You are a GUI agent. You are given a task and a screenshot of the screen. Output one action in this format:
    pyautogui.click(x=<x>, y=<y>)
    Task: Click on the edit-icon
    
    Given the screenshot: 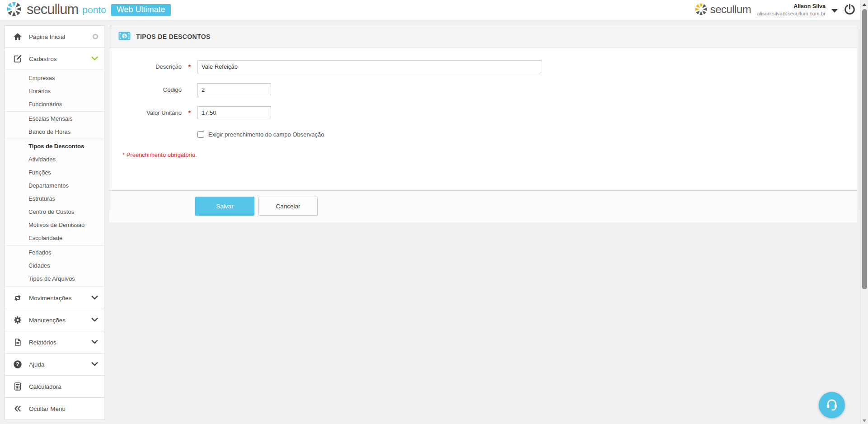 What is the action you would take?
    pyautogui.click(x=18, y=59)
    